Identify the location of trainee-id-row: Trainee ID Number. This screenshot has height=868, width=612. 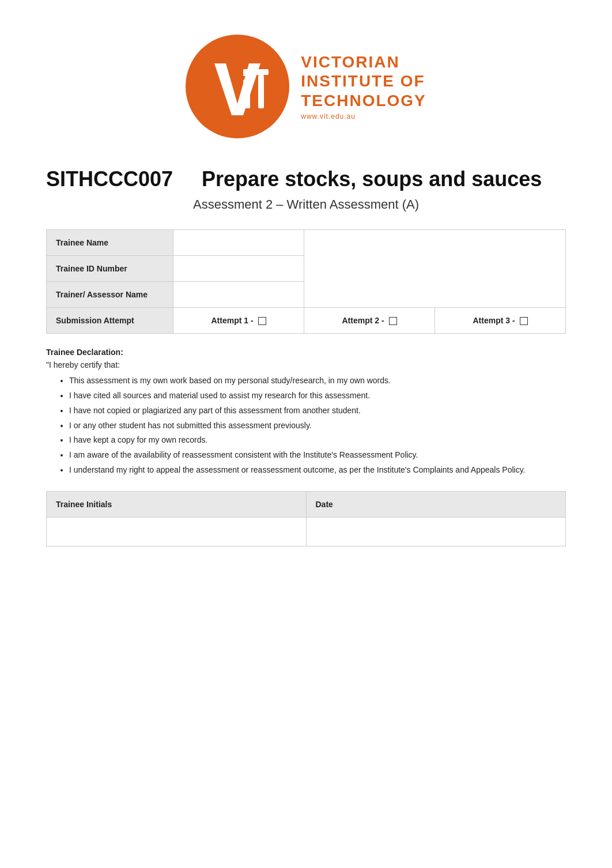
(307, 269).